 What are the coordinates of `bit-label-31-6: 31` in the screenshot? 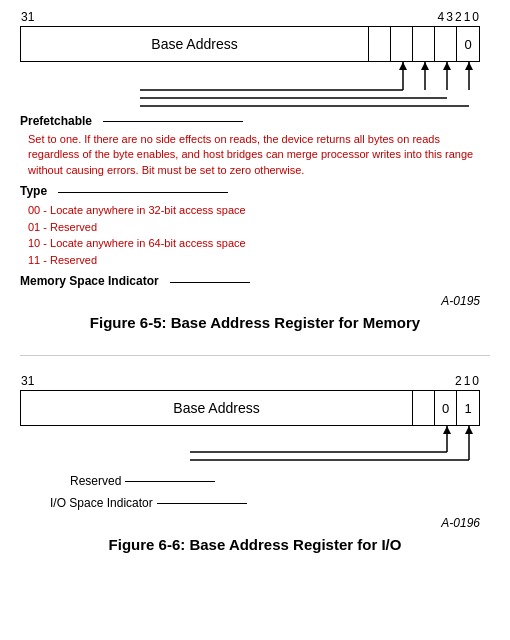 It's located at (28, 381).